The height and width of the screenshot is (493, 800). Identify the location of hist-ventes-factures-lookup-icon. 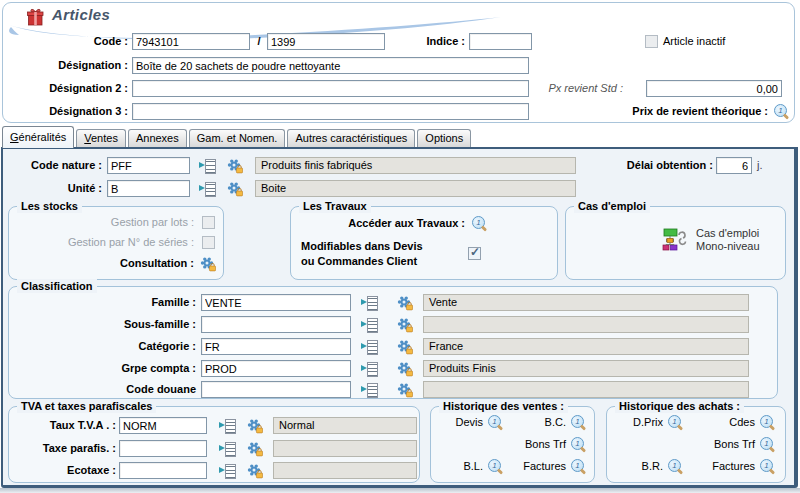
(578, 466).